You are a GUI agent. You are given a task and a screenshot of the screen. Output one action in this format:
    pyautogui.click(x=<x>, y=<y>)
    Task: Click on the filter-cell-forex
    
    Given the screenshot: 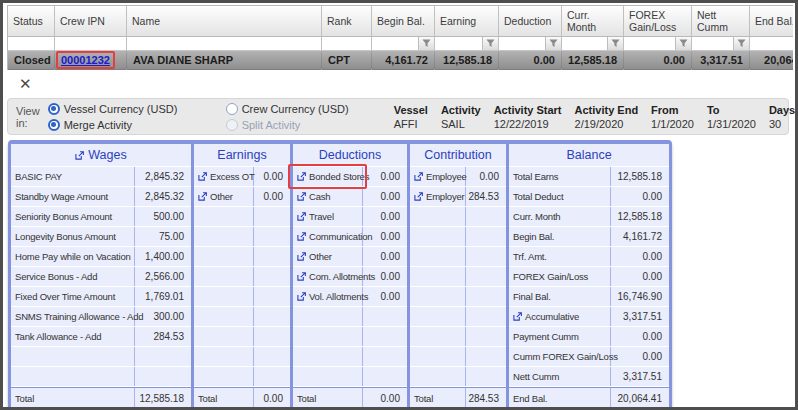 What is the action you would take?
    pyautogui.click(x=658, y=44)
    